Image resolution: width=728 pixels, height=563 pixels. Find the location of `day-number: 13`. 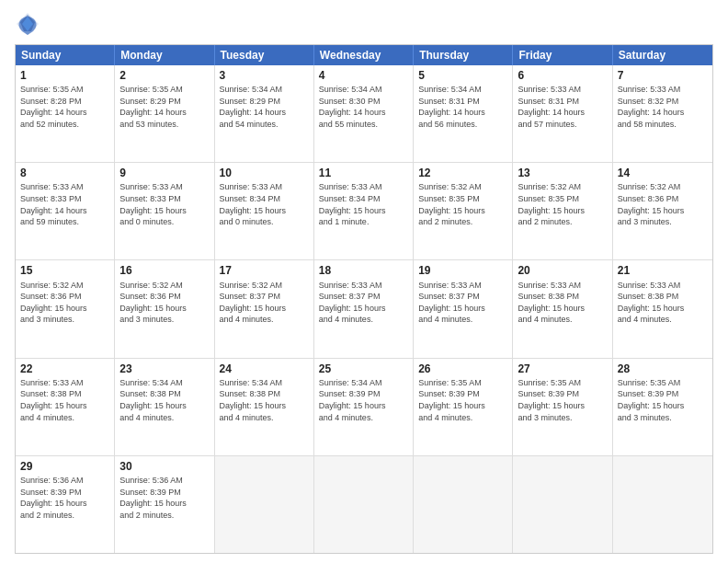

day-number: 13 is located at coordinates (563, 173).